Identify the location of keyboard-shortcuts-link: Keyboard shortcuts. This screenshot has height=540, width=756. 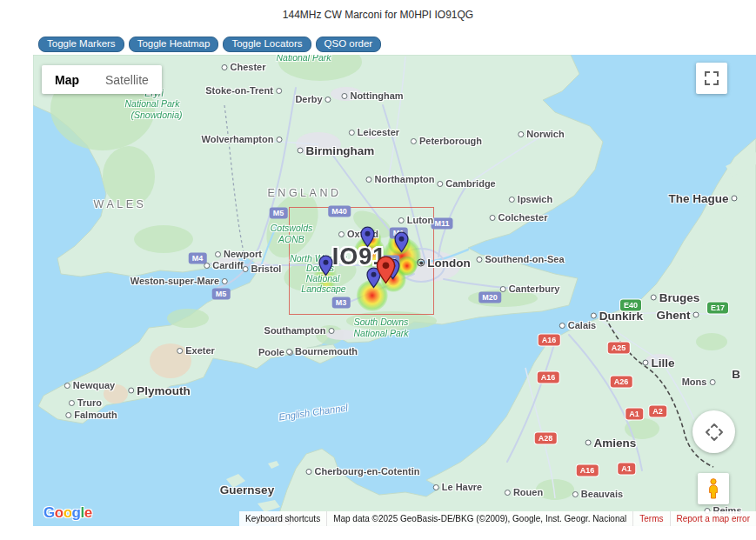
(283, 518).